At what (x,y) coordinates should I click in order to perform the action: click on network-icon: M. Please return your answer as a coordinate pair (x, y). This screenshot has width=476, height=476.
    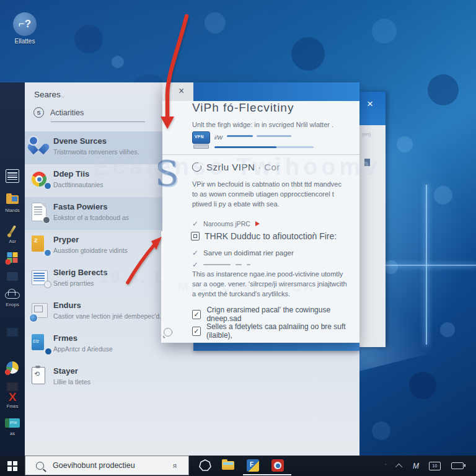
    Looking at the image, I should click on (415, 466).